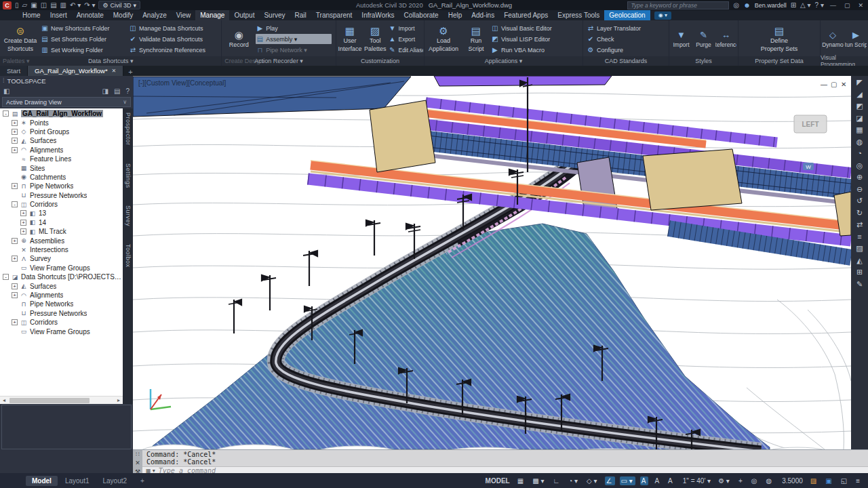 The width and height of the screenshot is (868, 488). What do you see at coordinates (678, 5) in the screenshot?
I see `keyword-search-input` at bounding box center [678, 5].